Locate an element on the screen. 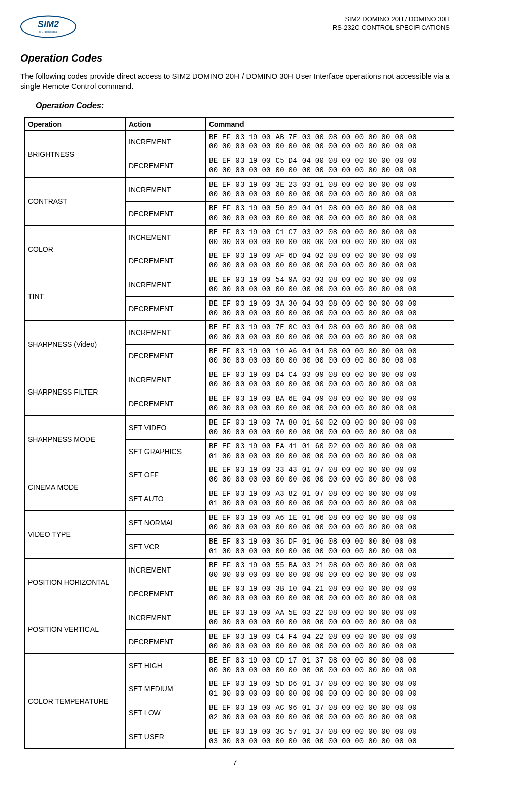 This screenshot has height=812, width=511. action-cell: SET NORMAL is located at coordinates (166, 523).